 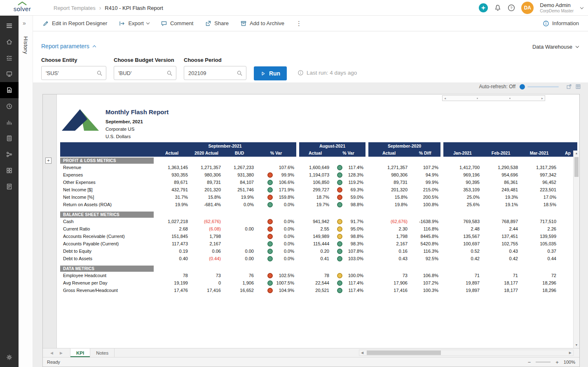 I want to click on cell: 86,361, so click(x=501, y=182).